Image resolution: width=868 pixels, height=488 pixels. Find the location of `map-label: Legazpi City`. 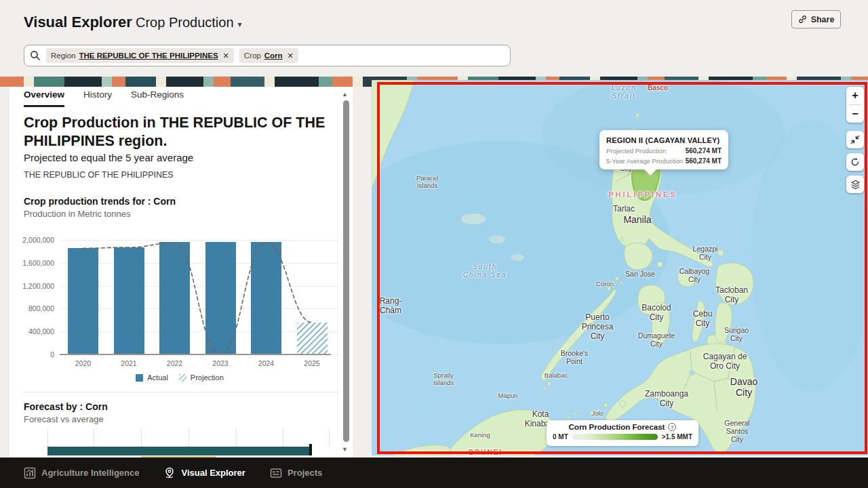

map-label: Legazpi City is located at coordinates (705, 253).